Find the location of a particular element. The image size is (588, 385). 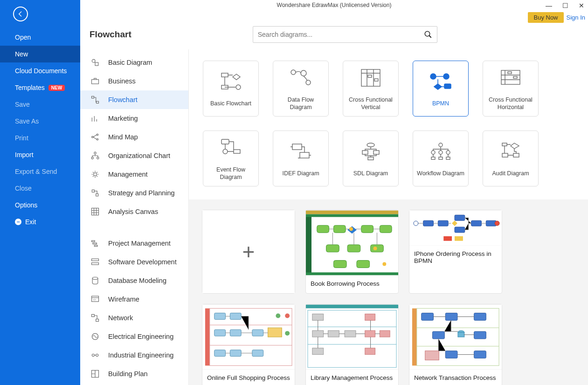

cat-marketing: Marketing is located at coordinates (134, 118).